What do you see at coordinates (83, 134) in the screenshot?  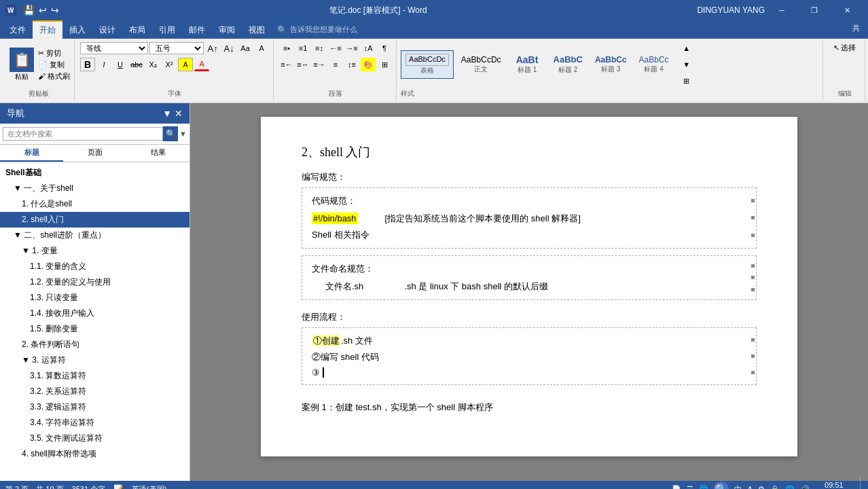 I see `nav-search-input` at bounding box center [83, 134].